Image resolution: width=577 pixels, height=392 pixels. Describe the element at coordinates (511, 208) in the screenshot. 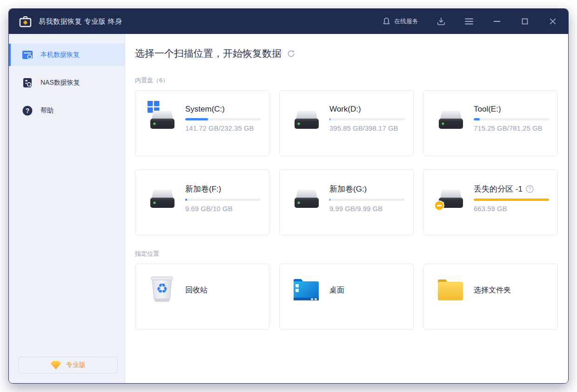

I see `drive-capacity: 663.59 GB` at that location.